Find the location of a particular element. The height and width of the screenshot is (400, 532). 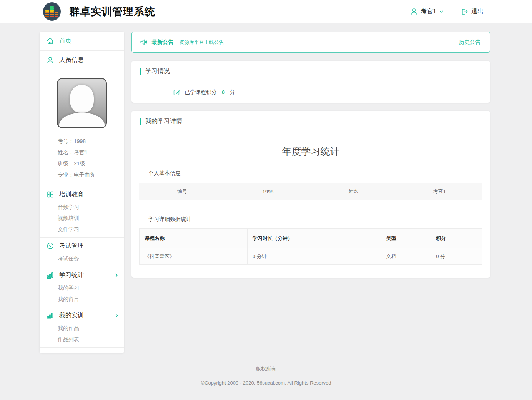

study-status-title: 学习情况 is located at coordinates (158, 72).